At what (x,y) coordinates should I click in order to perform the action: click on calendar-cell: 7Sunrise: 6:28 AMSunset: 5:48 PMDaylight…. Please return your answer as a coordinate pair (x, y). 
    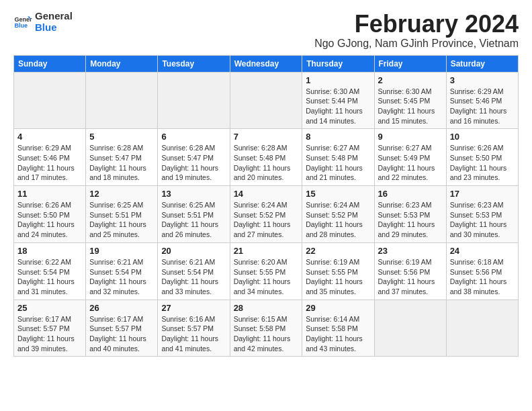
    Looking at the image, I should click on (266, 157).